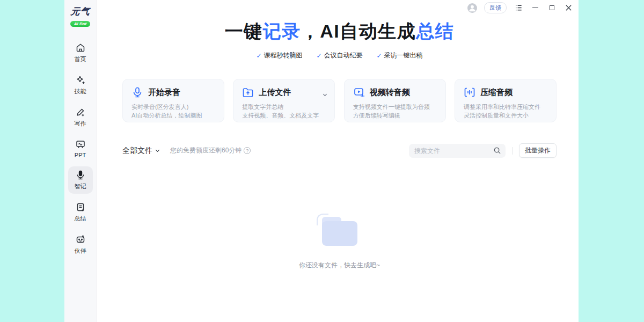 The image size is (644, 322). What do you see at coordinates (359, 92) in the screenshot?
I see `video-play-icon` at bounding box center [359, 92].